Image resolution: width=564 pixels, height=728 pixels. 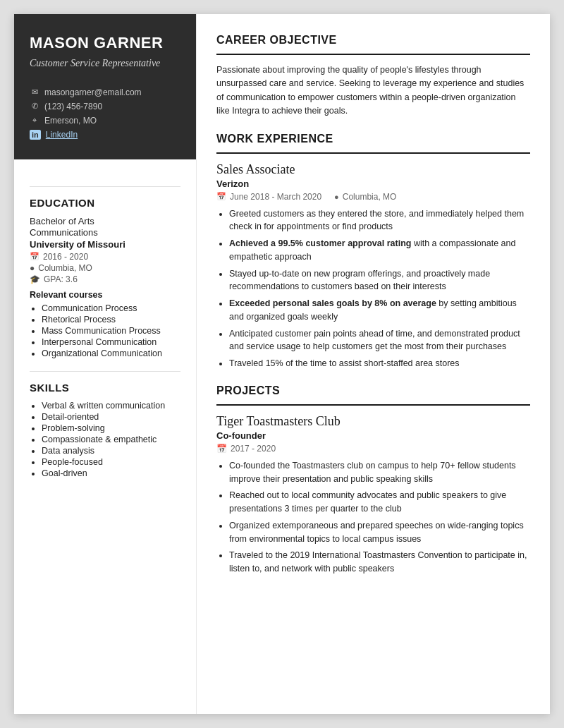 I want to click on candidate-job-title: Customer Service Representative, so click(x=105, y=63).